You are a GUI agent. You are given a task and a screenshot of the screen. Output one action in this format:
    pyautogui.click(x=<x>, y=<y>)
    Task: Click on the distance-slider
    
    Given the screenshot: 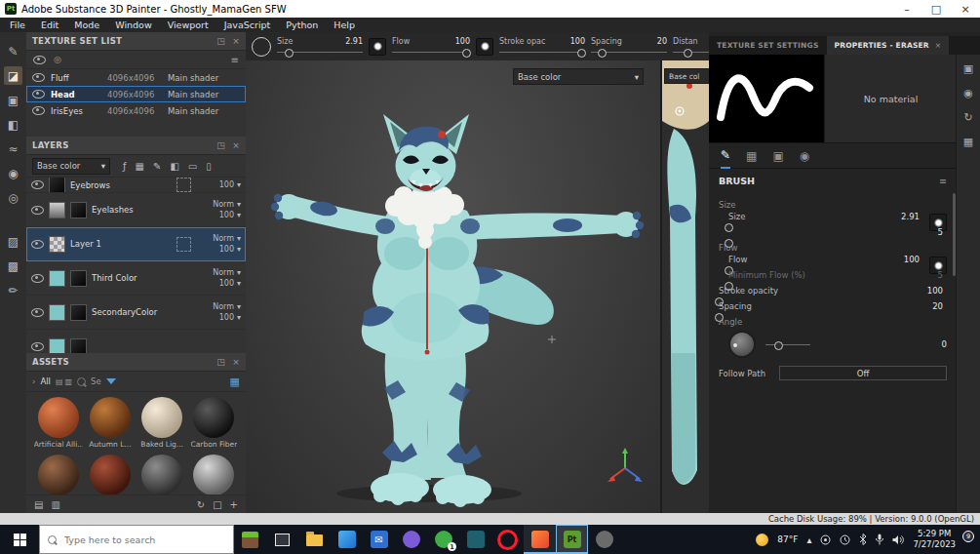 What is the action you would take?
    pyautogui.click(x=693, y=53)
    